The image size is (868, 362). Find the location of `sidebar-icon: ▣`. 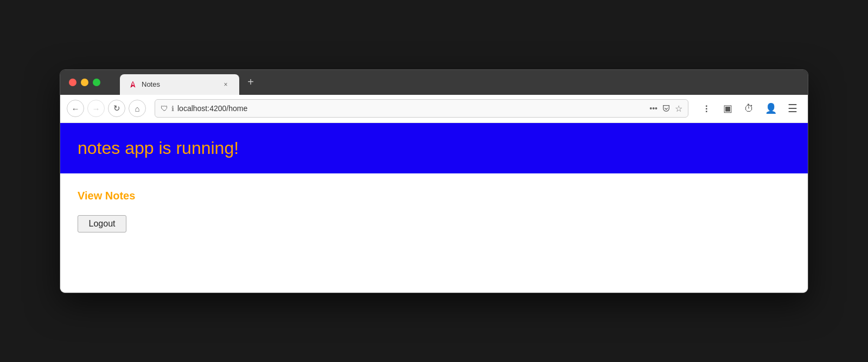

sidebar-icon: ▣ is located at coordinates (728, 108).